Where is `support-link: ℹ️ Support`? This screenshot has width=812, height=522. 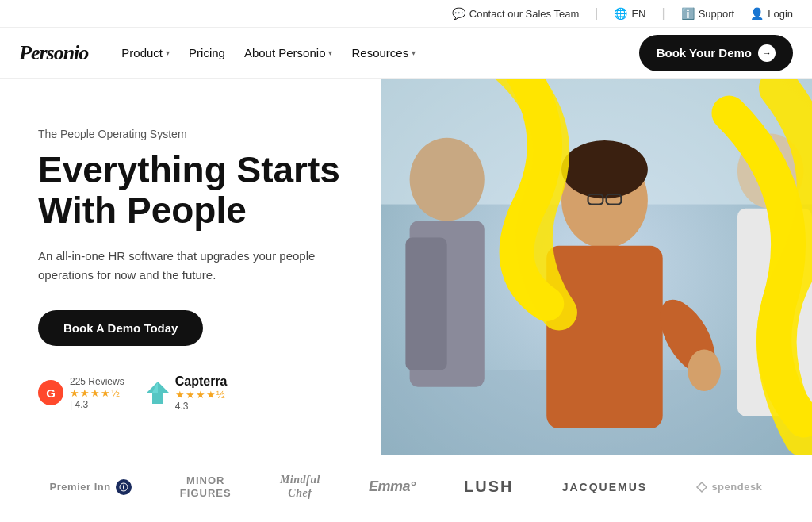
support-link: ℹ️ Support is located at coordinates (708, 13).